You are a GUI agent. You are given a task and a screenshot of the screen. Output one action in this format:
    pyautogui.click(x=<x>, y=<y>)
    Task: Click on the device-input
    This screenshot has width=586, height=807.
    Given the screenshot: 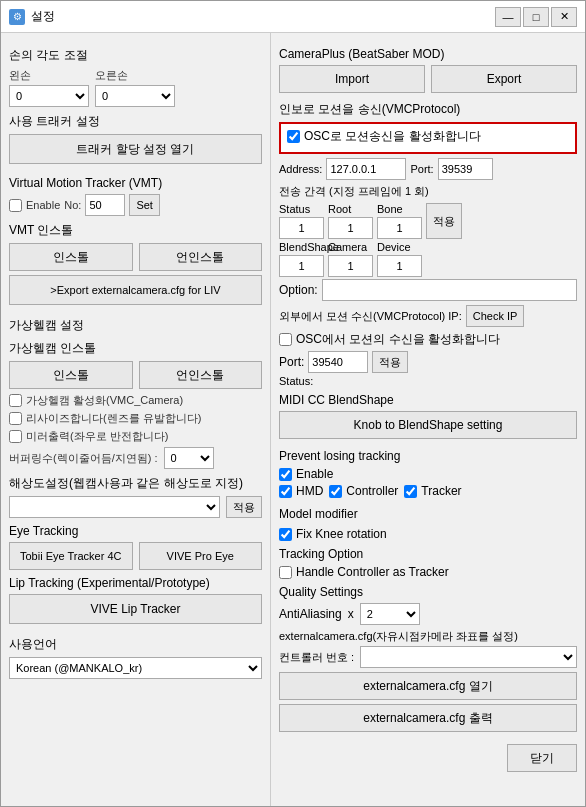 What is the action you would take?
    pyautogui.click(x=400, y=266)
    